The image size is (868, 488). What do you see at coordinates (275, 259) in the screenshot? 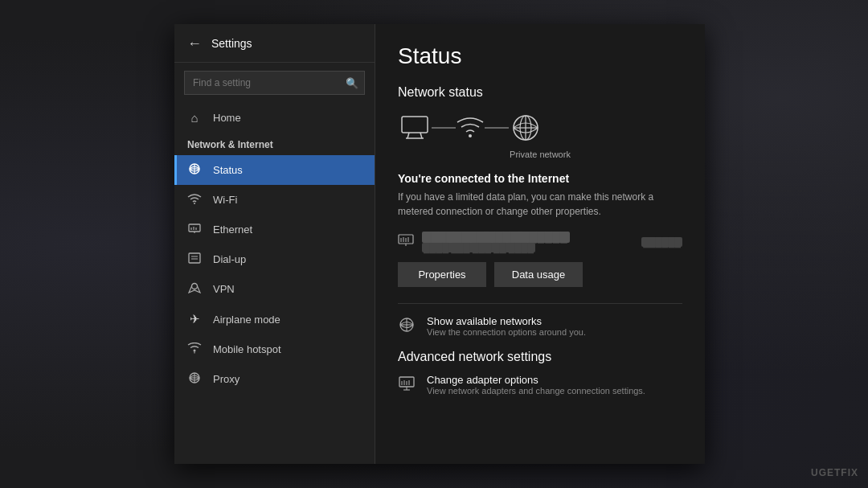
I see `sidebar-item-dialup: Dial-up` at bounding box center [275, 259].